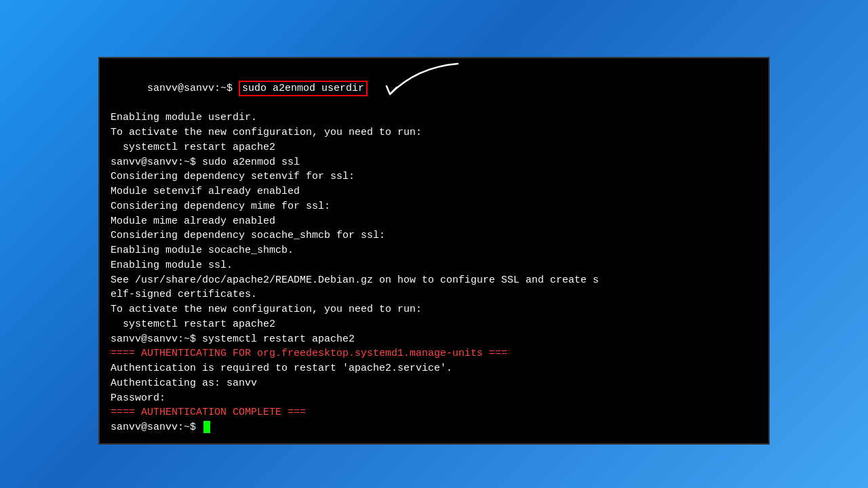 This screenshot has width=868, height=488. What do you see at coordinates (434, 236) in the screenshot?
I see `terminal-line-10: Considering dependency socache_shmcb for…` at bounding box center [434, 236].